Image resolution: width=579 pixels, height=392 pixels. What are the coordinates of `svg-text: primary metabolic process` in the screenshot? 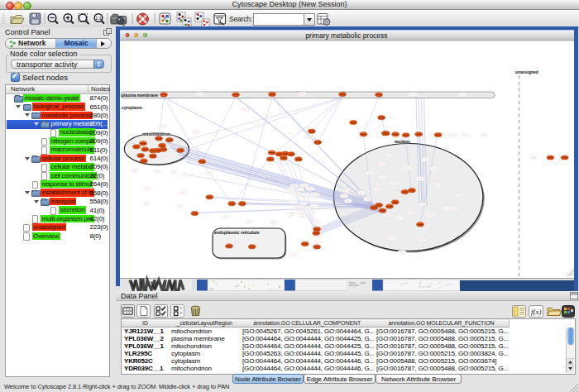 It's located at (346, 36).